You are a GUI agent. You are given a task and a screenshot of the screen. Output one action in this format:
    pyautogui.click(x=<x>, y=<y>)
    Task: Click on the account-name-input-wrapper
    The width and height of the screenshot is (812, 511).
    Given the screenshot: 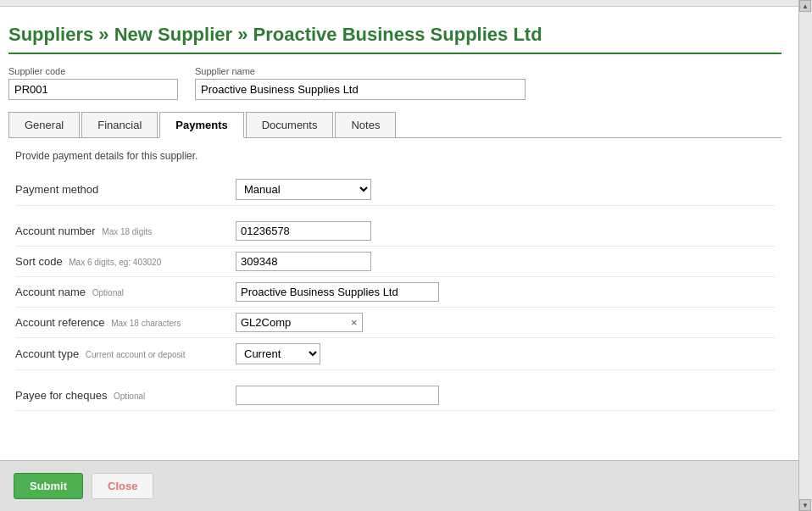 What is the action you would take?
    pyautogui.click(x=505, y=292)
    